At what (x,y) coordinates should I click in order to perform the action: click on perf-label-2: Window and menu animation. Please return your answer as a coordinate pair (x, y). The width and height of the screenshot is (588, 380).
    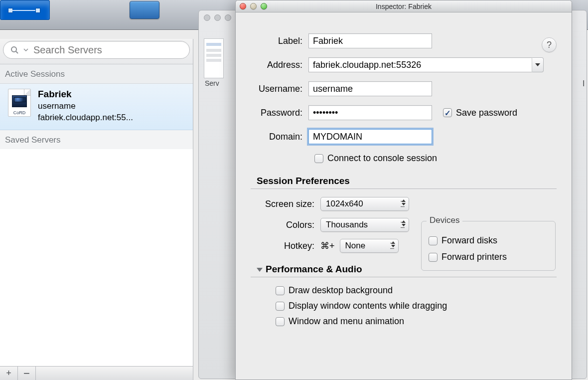
    Looking at the image, I should click on (346, 321).